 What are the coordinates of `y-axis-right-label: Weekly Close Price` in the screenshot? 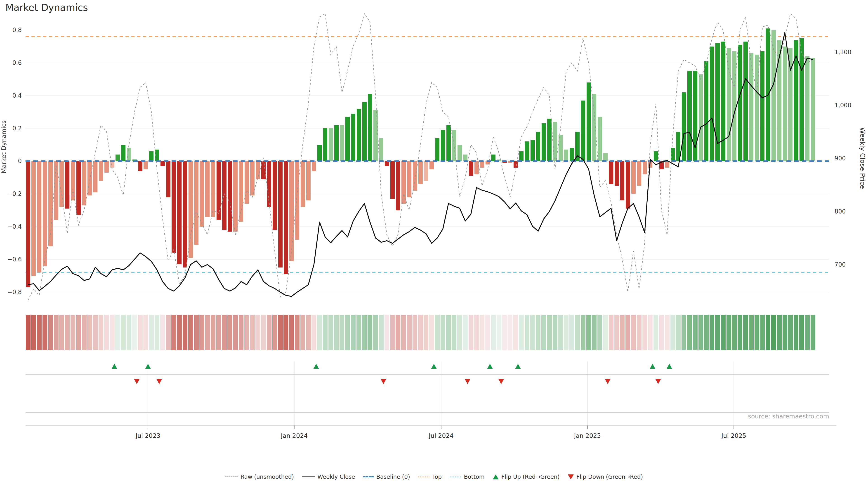 It's located at (863, 158).